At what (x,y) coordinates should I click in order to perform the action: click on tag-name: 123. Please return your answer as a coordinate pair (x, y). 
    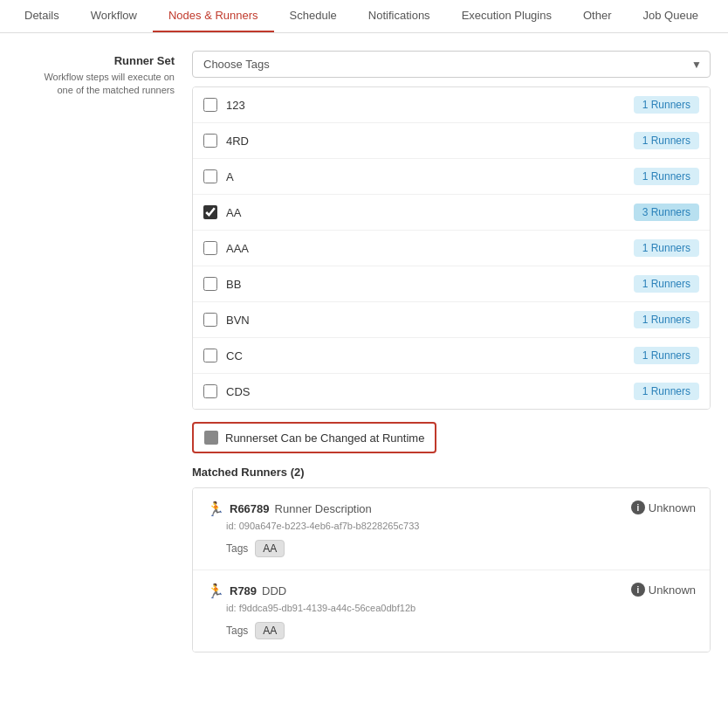
    Looking at the image, I should click on (426, 105).